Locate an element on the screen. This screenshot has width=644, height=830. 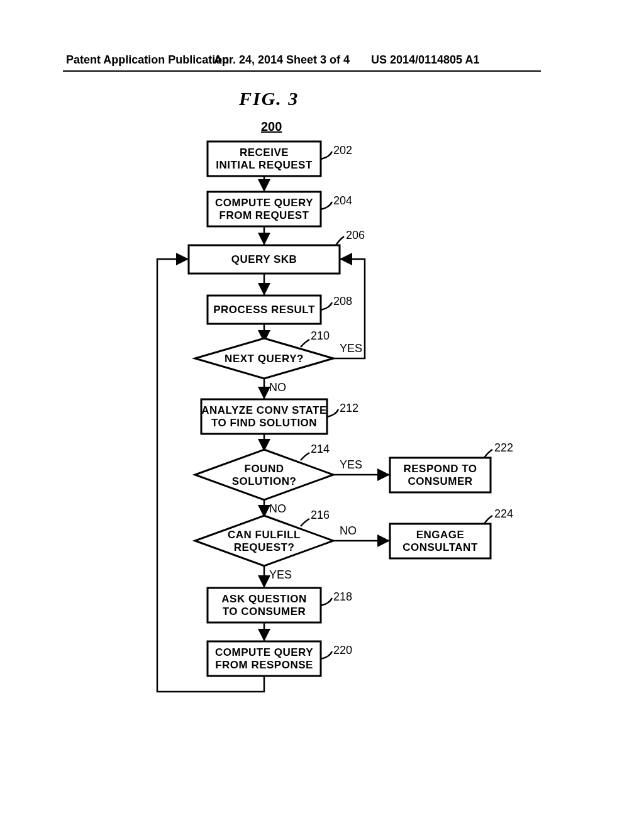
figure-number: 200 is located at coordinates (272, 127).